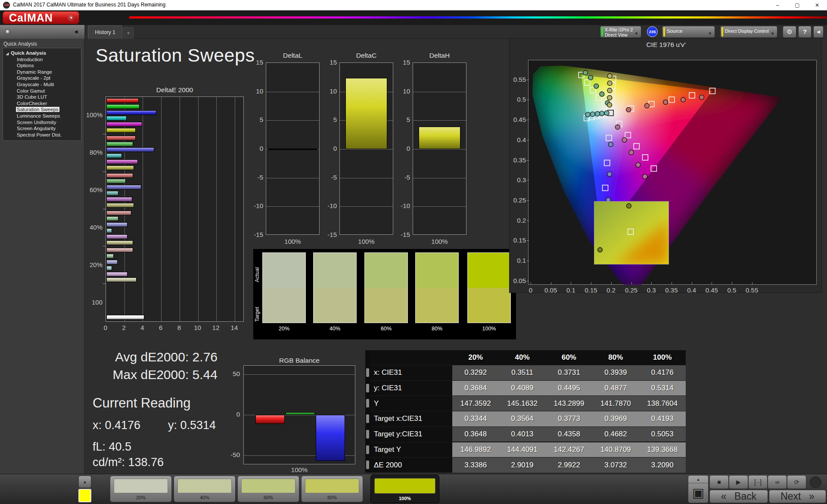  I want to click on table-cell: 3.2090, so click(662, 465).